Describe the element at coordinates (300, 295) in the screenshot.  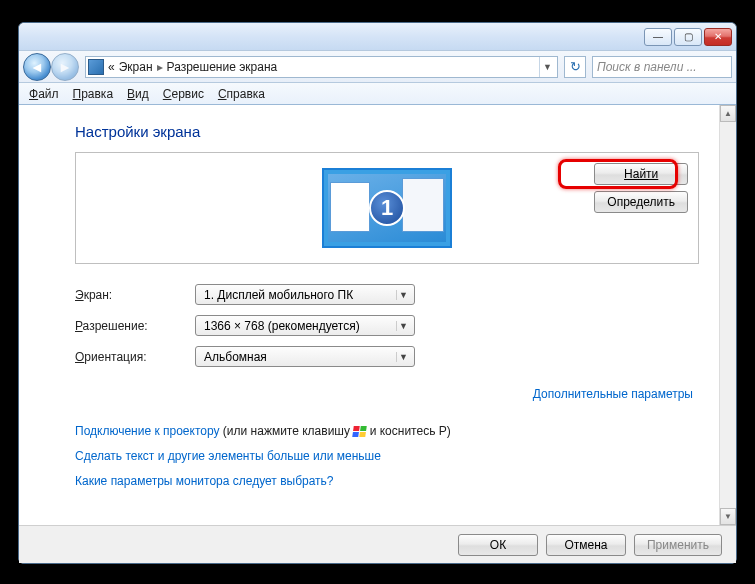
I see `display-select-value: 1. Дисплей мобильного ПК` at that location.